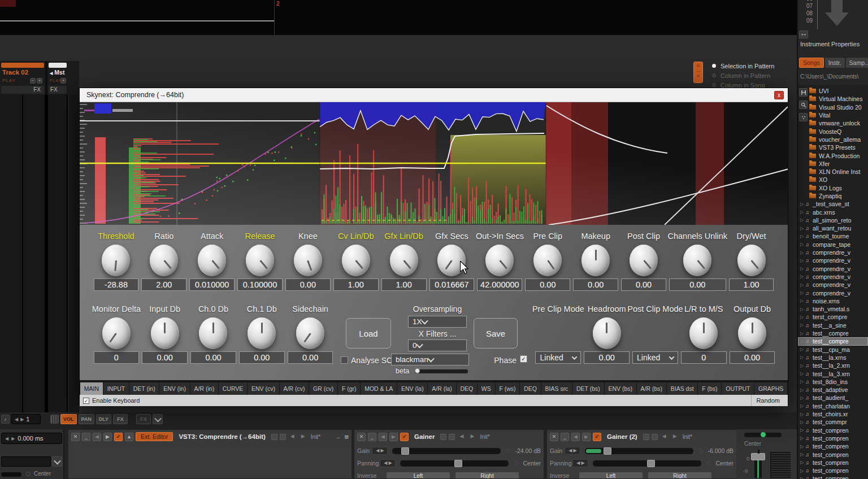 The width and height of the screenshot is (868, 479). Describe the element at coordinates (338, 437) in the screenshot. I see `route-out-icon: →` at that location.